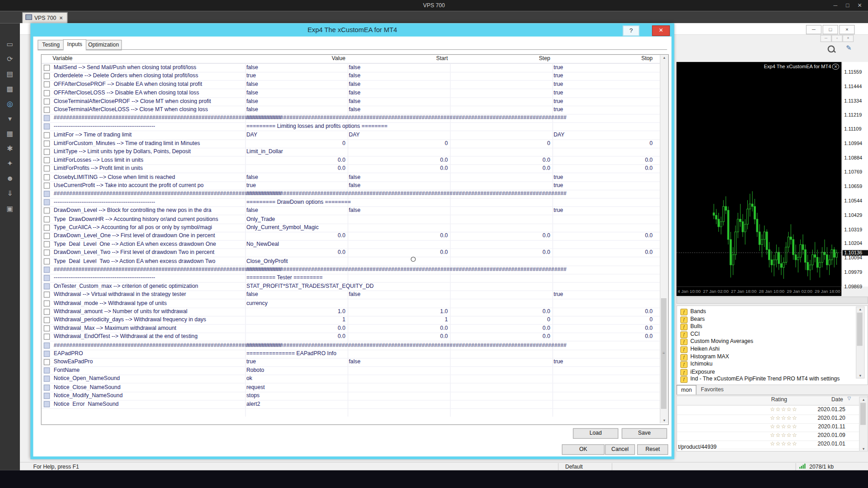 The width and height of the screenshot is (868, 488). What do you see at coordinates (51, 45) in the screenshot?
I see `tab-testing: Testing` at bounding box center [51, 45].